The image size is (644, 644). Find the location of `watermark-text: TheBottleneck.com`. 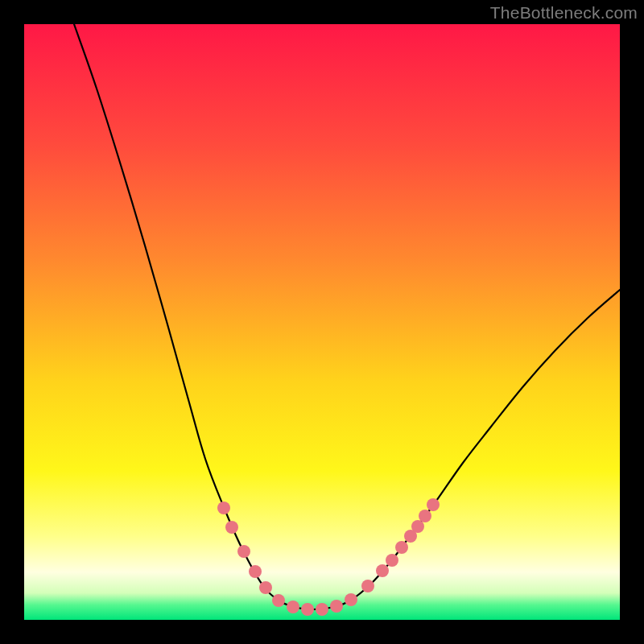

watermark-text: TheBottleneck.com is located at coordinates (564, 13).